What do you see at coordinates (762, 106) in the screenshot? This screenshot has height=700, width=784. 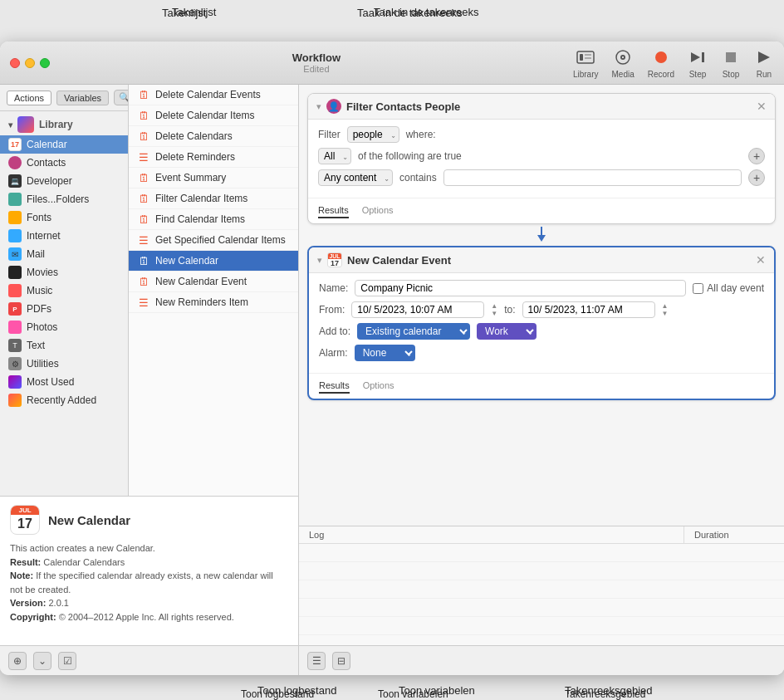 I see `filter-contacts-close: ✕` at bounding box center [762, 106].